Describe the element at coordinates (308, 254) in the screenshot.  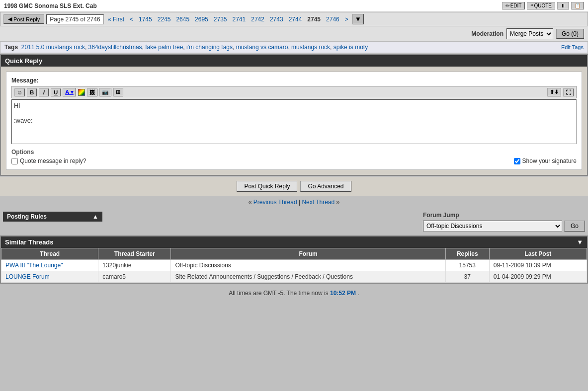
I see `col-forum: Forum` at that location.